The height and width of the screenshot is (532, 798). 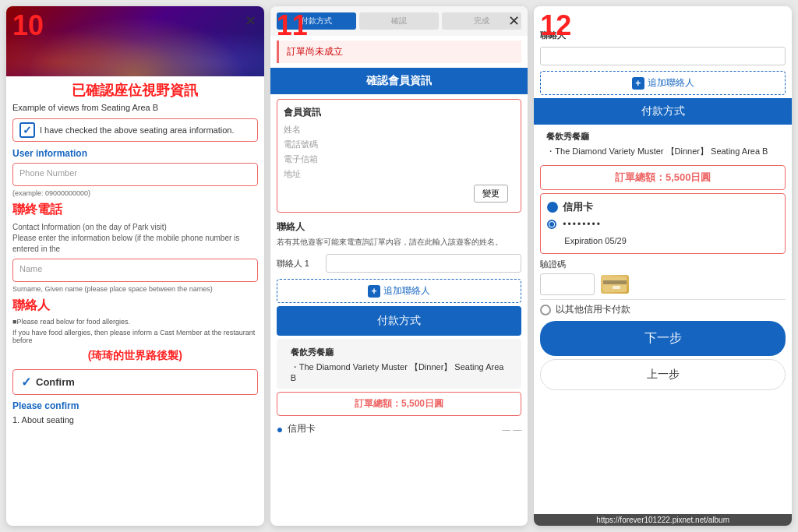 I want to click on contact1-input, so click(x=424, y=263).